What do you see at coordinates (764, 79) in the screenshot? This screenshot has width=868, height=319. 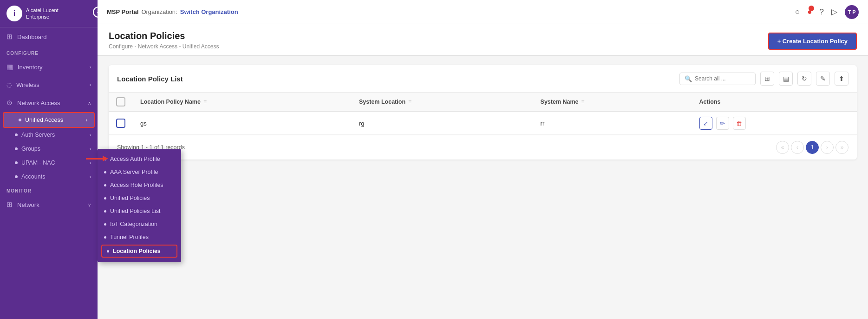 I see `card-toolbar: 🔍 ⊞ ▤ ↻ ✎ ⬆` at bounding box center [764, 79].